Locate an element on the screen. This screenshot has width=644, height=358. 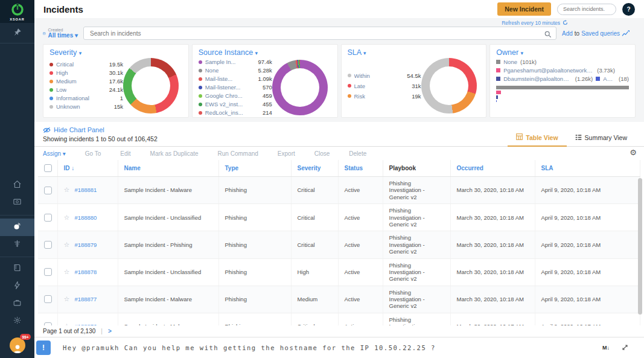
legend-label: Late is located at coordinates (360, 86).